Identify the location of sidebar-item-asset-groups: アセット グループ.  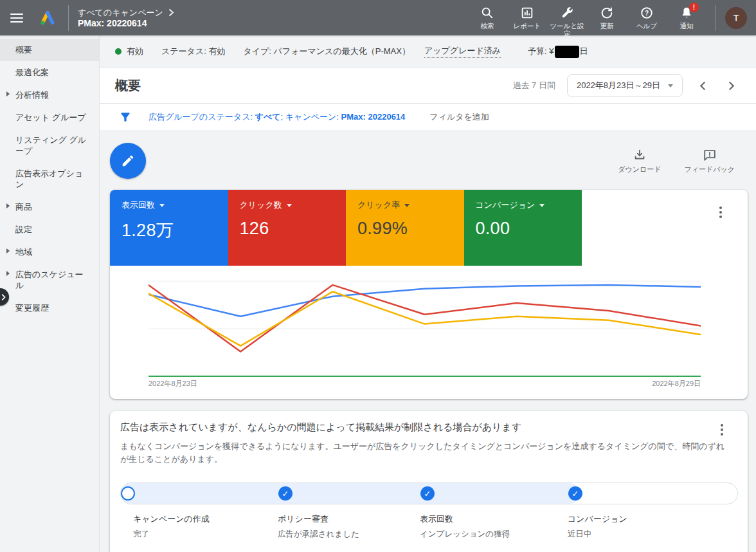
(50, 117).